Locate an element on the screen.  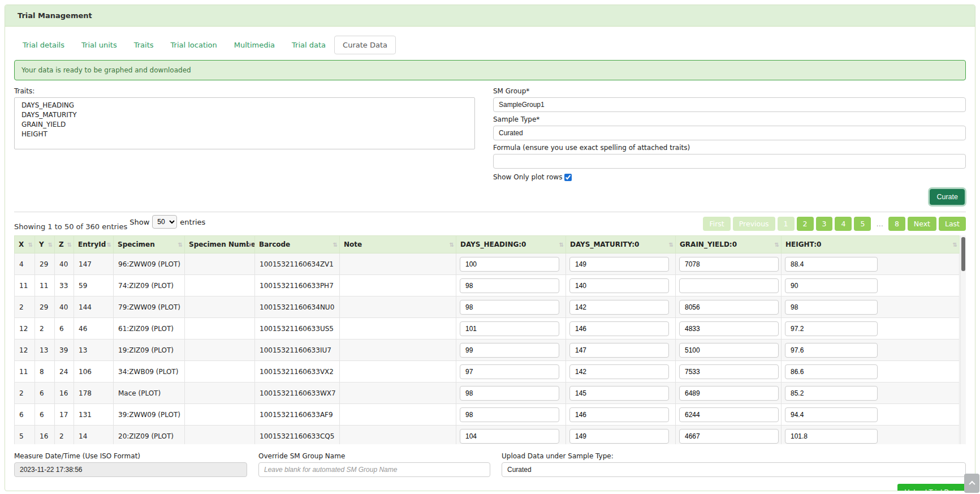
show-only-plot-rows-checkbox is located at coordinates (568, 178).